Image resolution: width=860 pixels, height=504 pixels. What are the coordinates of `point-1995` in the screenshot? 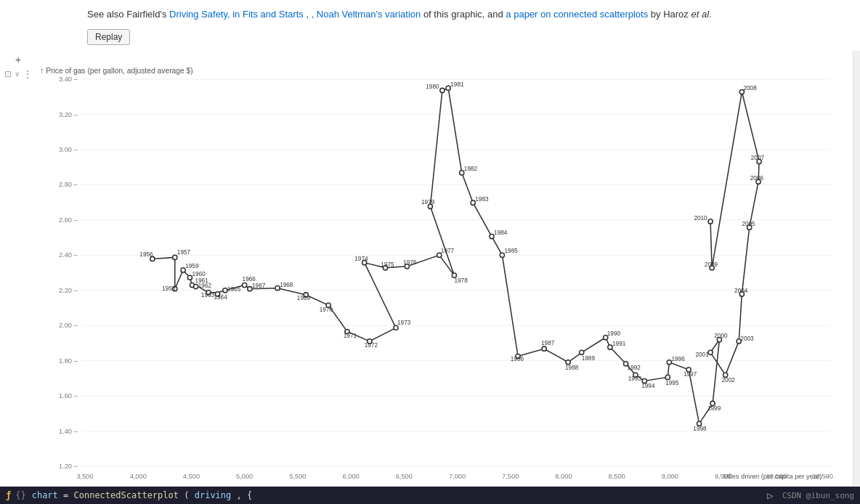 It's located at (668, 377).